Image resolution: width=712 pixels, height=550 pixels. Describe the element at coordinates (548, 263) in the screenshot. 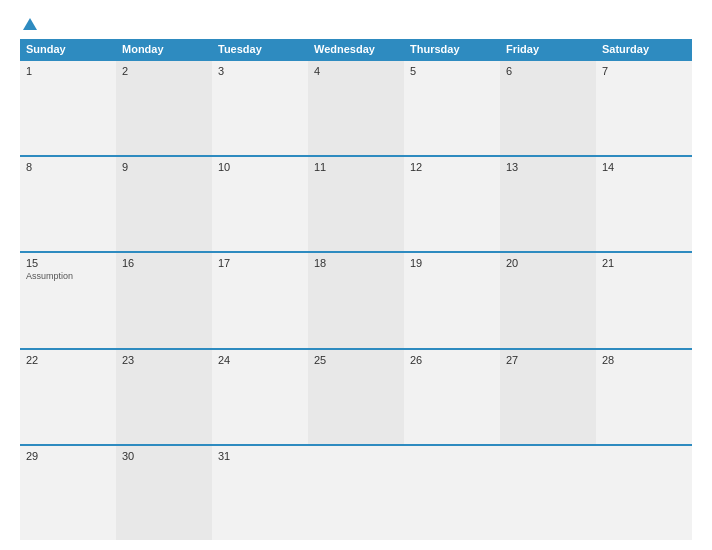

I see `day-number: 20` at that location.